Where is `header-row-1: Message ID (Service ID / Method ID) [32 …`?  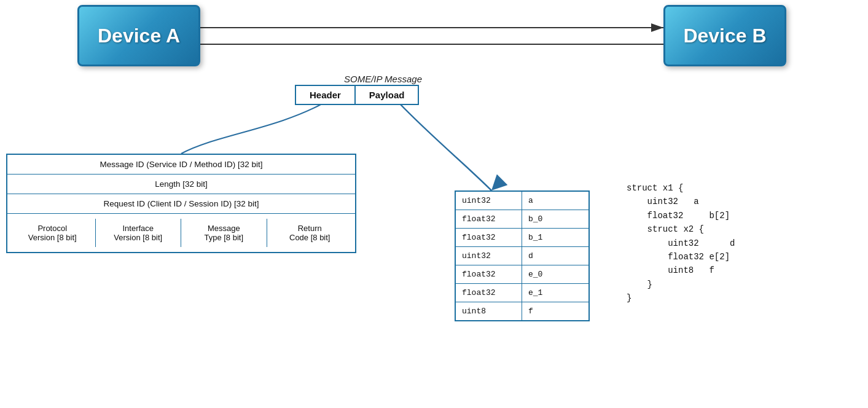 header-row-1: Message ID (Service ID / Method ID) [32 … is located at coordinates (181, 165).